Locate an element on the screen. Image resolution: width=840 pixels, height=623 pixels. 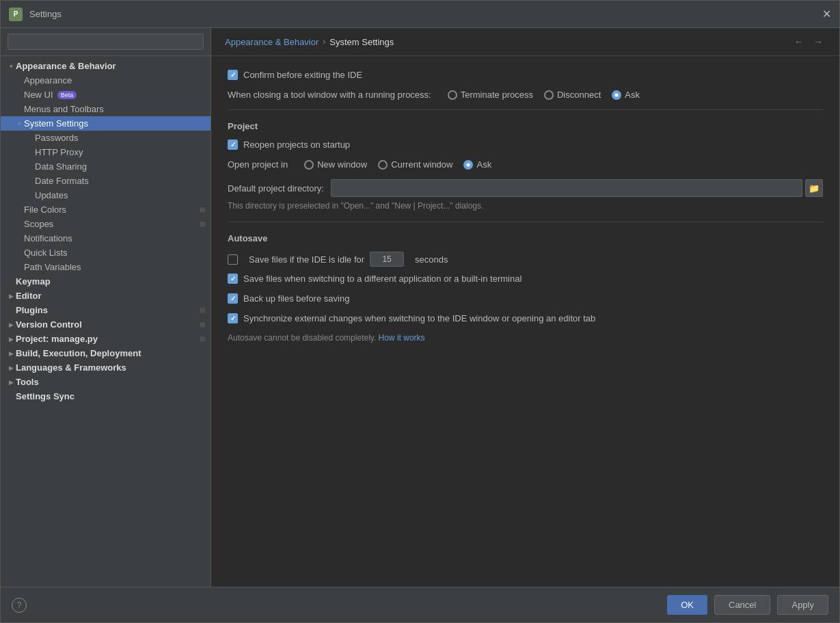
sidebar-item-quick-lists: Quick Lists is located at coordinates (105, 253).